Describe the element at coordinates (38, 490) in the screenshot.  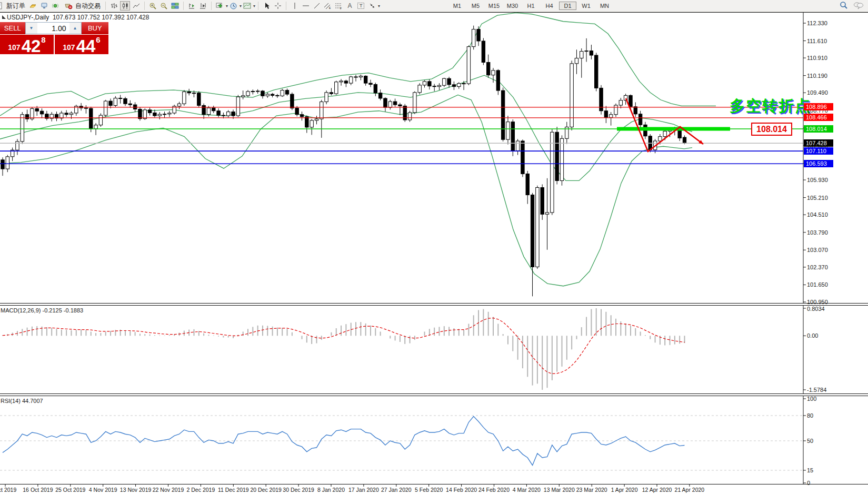
I see `date-tick-label: 16 Oct 2019` at that location.